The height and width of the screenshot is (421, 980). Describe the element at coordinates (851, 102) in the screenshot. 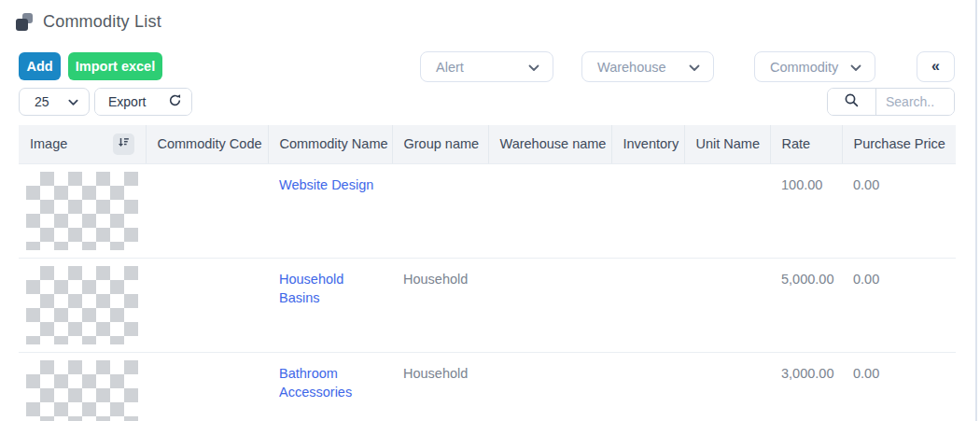

I see `search-icon` at that location.